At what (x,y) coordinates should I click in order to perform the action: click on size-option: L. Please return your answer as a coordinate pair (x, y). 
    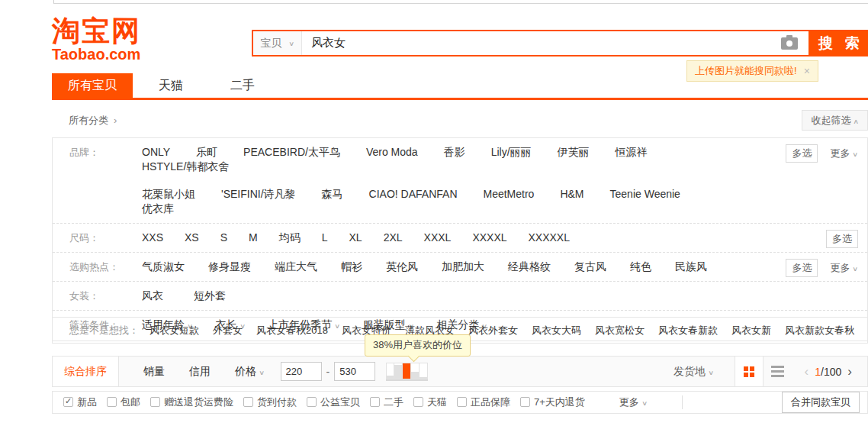
    Looking at the image, I should click on (325, 238).